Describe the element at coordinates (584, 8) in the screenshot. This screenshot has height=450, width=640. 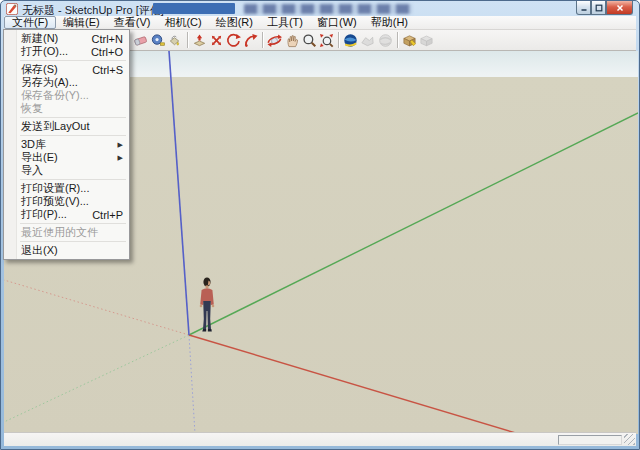
I see `minimize-icon` at that location.